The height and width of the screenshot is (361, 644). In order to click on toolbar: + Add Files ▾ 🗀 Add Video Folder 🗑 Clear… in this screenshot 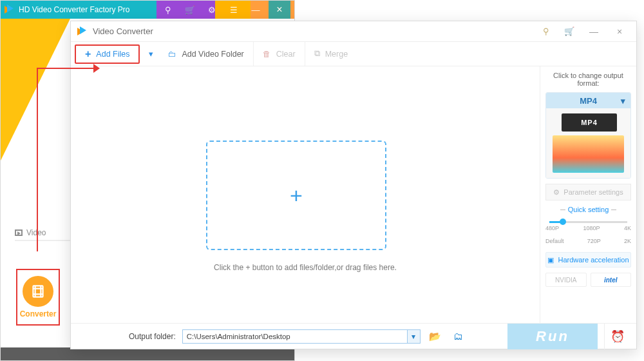, I will do `click(354, 54)`.